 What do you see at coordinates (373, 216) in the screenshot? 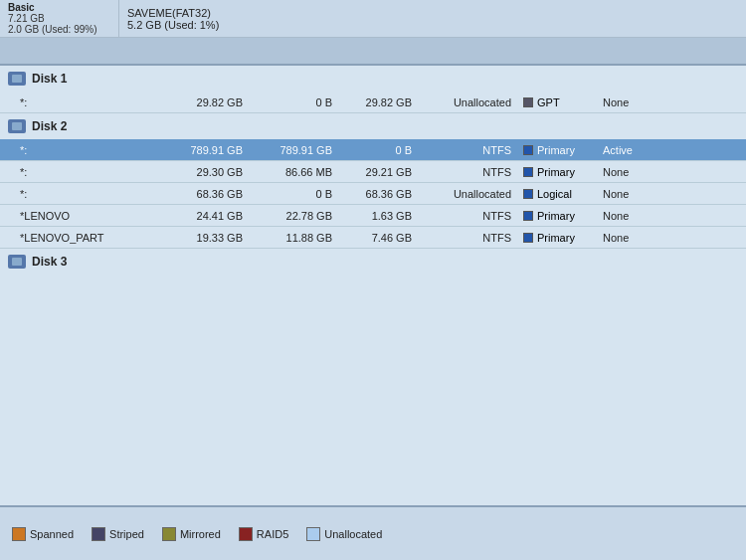
I see `partition-row: *LENOVO24.41 GB22.78 GB1.63 GBNTFSPrimar…` at bounding box center [373, 216].